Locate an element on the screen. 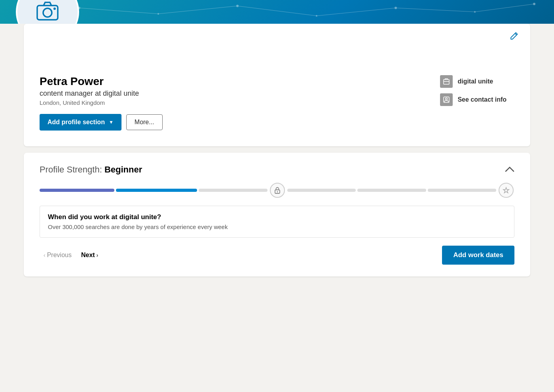 This screenshot has height=392, width=554. avatar-circle: + is located at coordinates (47, 12).